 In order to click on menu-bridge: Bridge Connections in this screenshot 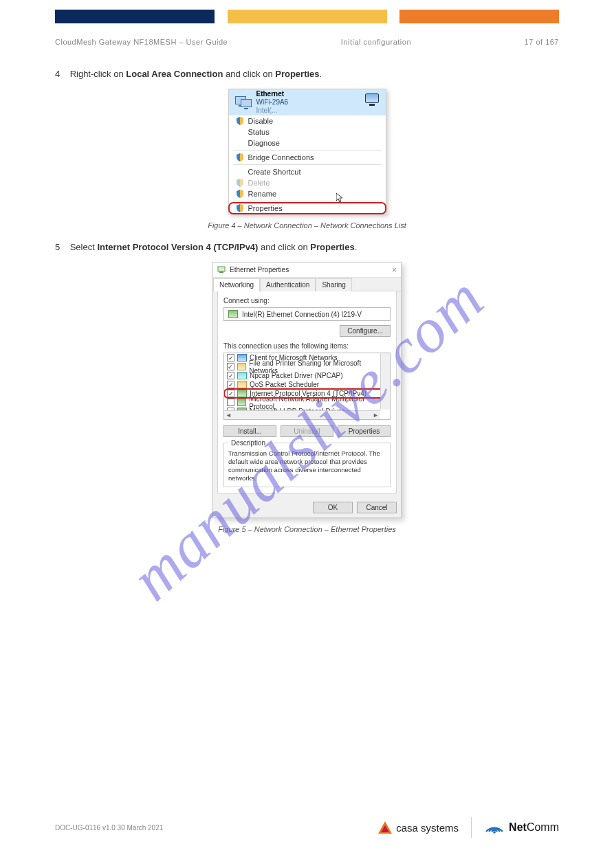, I will do `click(307, 157)`.